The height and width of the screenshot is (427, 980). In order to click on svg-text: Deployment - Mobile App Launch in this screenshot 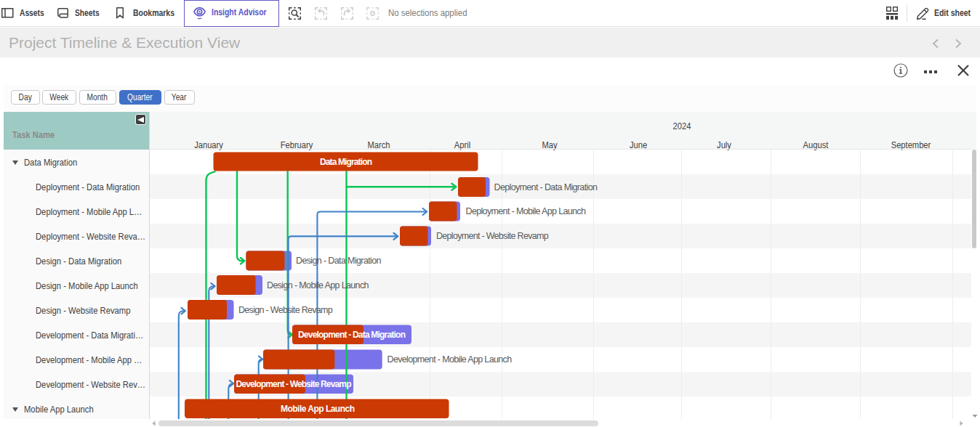, I will do `click(526, 211)`.